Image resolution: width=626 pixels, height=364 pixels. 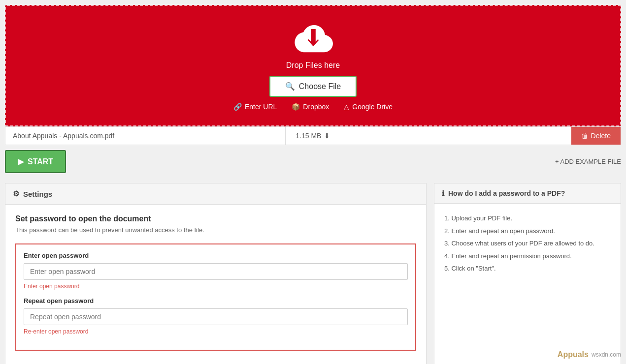 I want to click on choose-file-button: 🔍 Choose File, so click(x=313, y=87).